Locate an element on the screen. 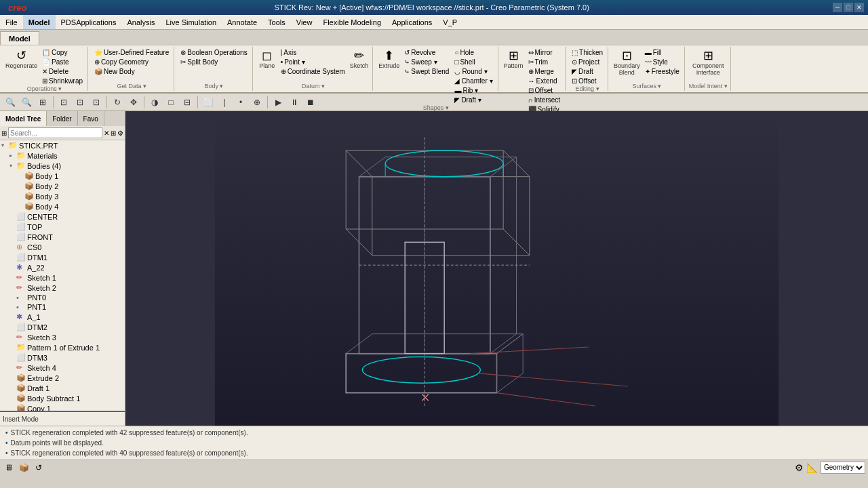 This screenshot has width=868, height=488. component-interface-button: ⊞ ComponentInterface is located at coordinates (708, 62).